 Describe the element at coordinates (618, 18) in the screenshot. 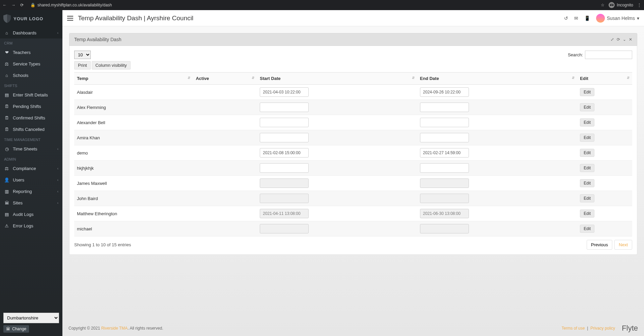

I see `user-menu: Susan Helms ▾` at that location.